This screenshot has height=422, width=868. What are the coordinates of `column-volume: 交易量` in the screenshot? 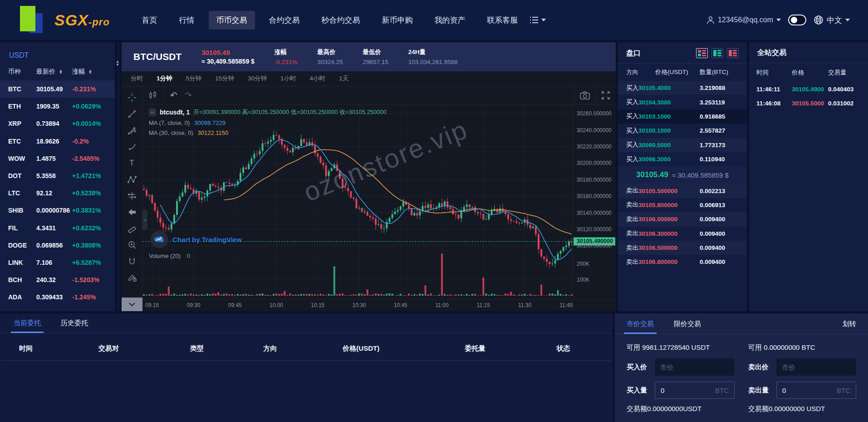 It's located at (844, 73).